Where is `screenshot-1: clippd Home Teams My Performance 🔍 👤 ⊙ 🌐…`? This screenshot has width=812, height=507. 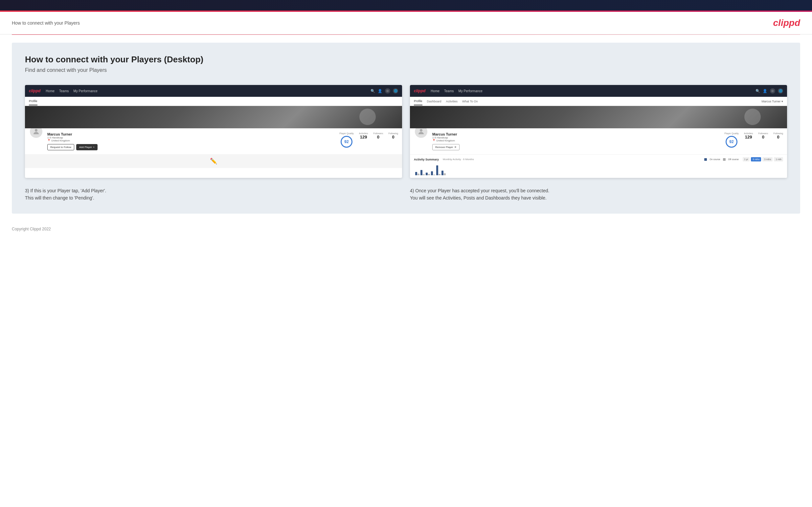 screenshot-1: clippd Home Teams My Performance 🔍 👤 ⊙ 🌐… is located at coordinates (213, 131).